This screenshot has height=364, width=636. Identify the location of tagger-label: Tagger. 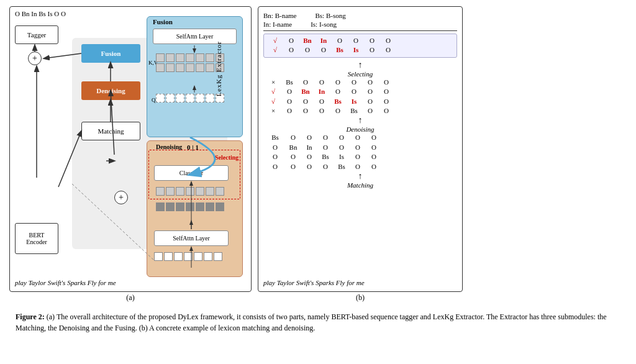
(37, 35).